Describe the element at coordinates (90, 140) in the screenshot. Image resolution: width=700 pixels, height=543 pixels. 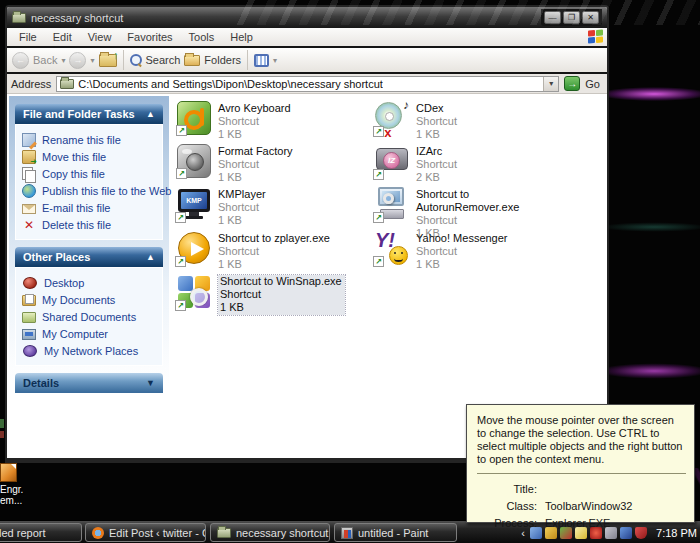
I see `task-rename-file: Rename this file` at that location.